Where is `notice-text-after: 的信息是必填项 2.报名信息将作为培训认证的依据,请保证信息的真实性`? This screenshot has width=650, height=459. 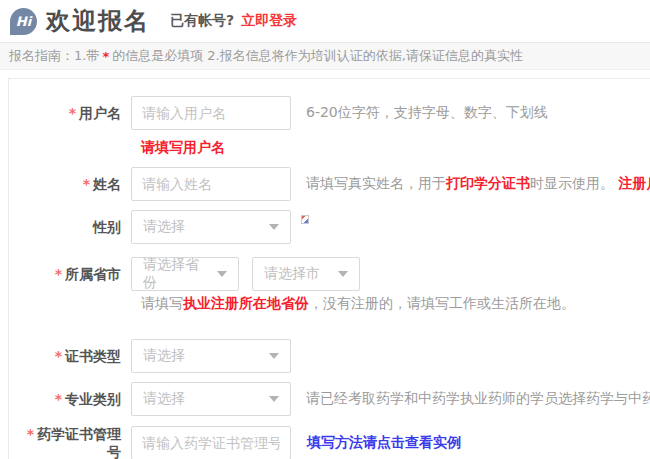 notice-text-after: 的信息是必填项 2.报名信息将作为培训认证的依据,请保证信息的真实性 is located at coordinates (318, 56).